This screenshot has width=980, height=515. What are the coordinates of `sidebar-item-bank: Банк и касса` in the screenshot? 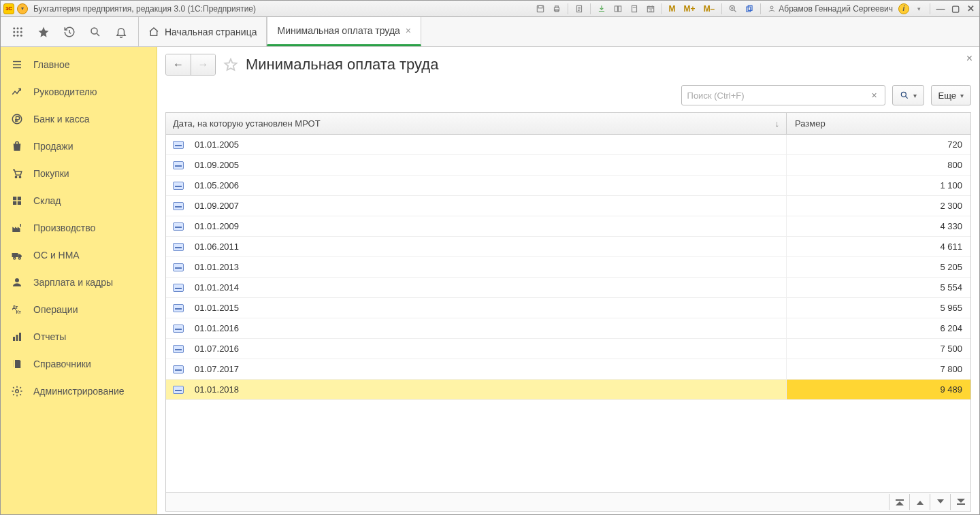 It's located at (79, 119).